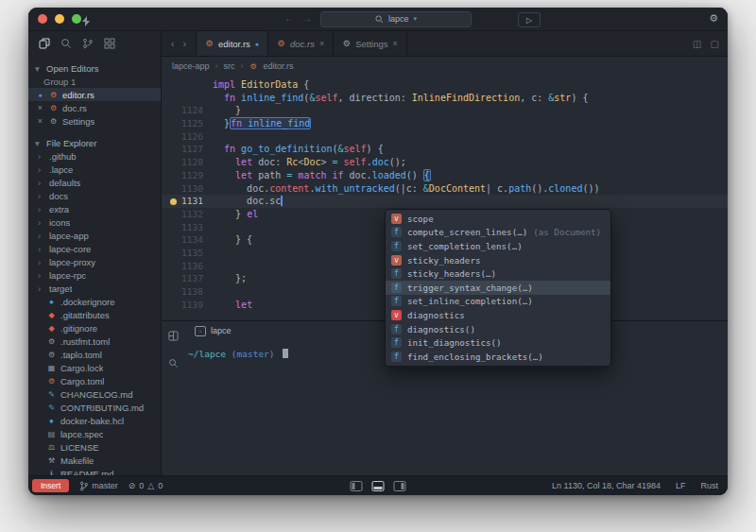 The height and width of the screenshot is (532, 756). Describe the element at coordinates (709, 486) in the screenshot. I see `language-mode: Rust` at that location.